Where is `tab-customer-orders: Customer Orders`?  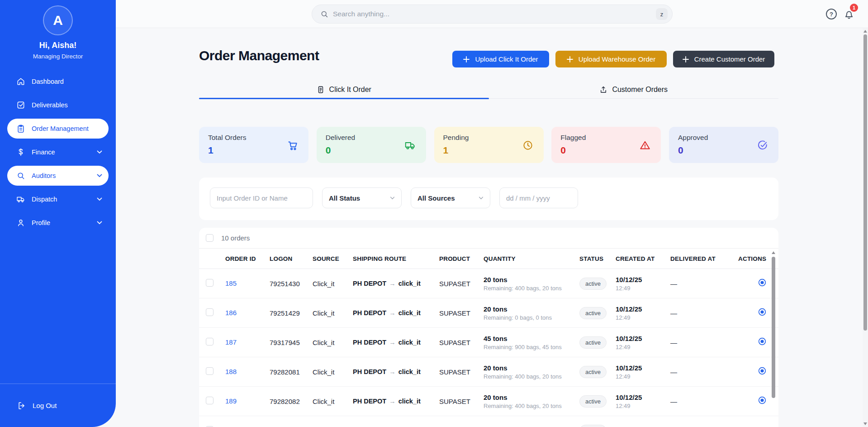 tab-customer-orders: Customer Orders is located at coordinates (634, 90).